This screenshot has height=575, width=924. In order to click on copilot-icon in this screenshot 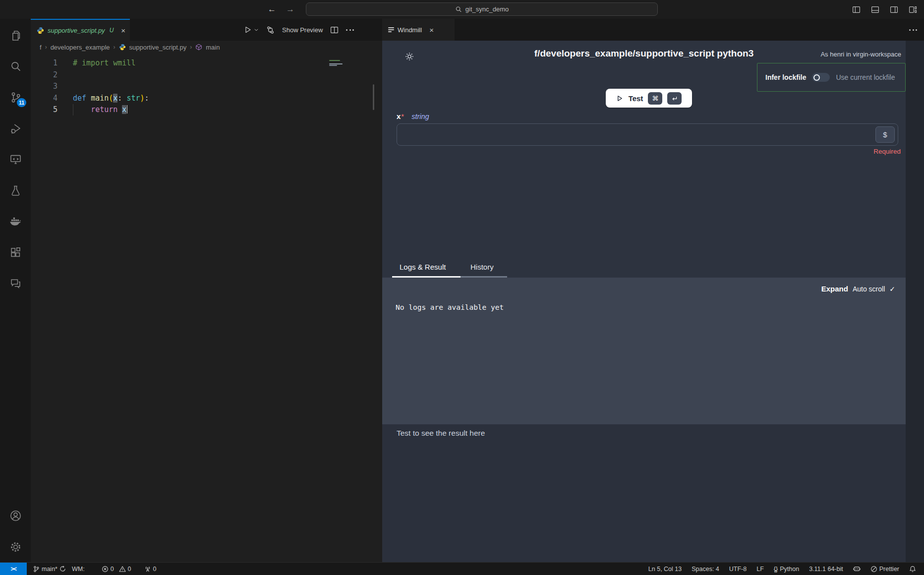, I will do `click(857, 569)`.